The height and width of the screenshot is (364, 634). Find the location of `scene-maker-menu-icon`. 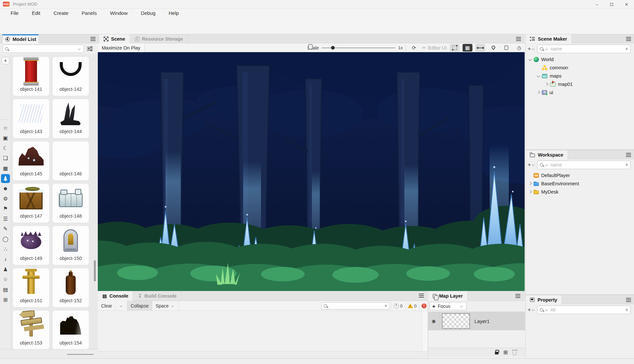

scene-maker-menu-icon is located at coordinates (628, 39).